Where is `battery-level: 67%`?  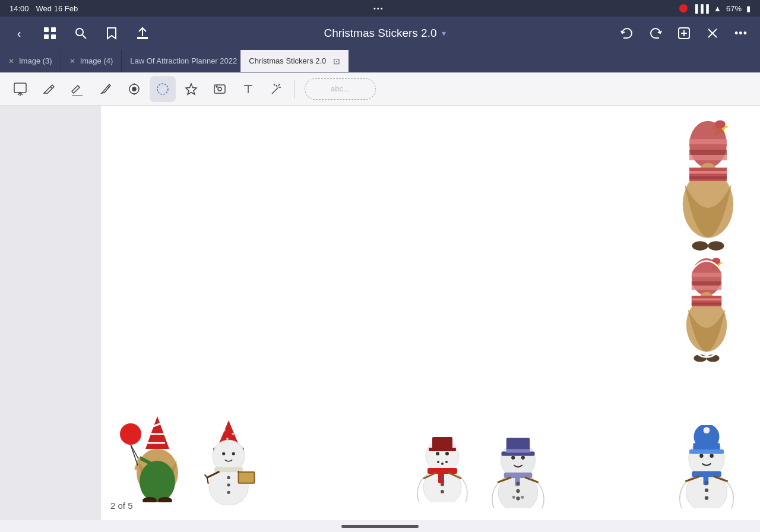
battery-level: 67% is located at coordinates (734, 8).